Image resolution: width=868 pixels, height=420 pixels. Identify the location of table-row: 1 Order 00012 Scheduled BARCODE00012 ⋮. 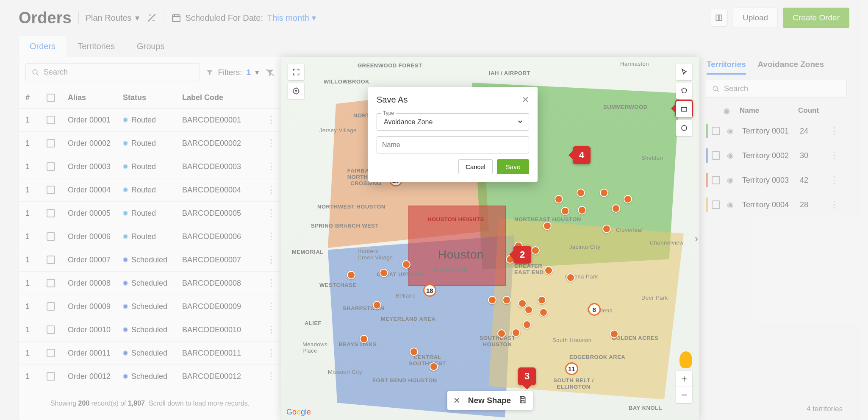
(150, 376).